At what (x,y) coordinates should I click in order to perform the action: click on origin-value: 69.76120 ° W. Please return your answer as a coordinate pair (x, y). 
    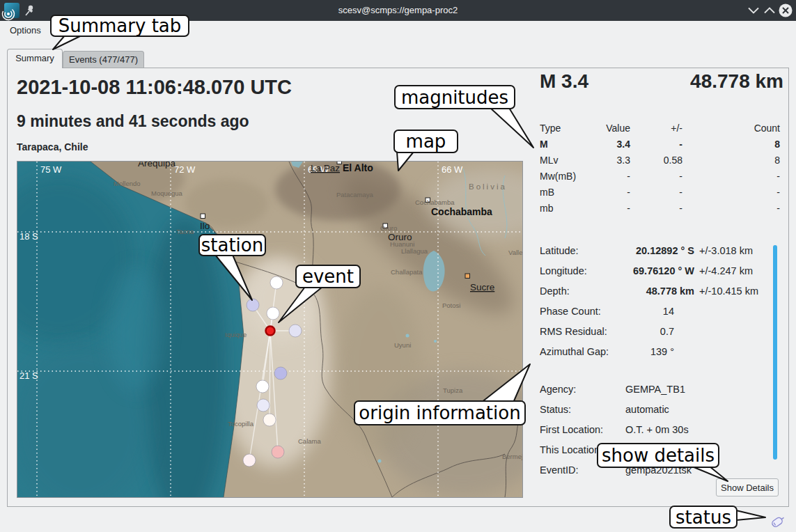
    Looking at the image, I should click on (662, 271).